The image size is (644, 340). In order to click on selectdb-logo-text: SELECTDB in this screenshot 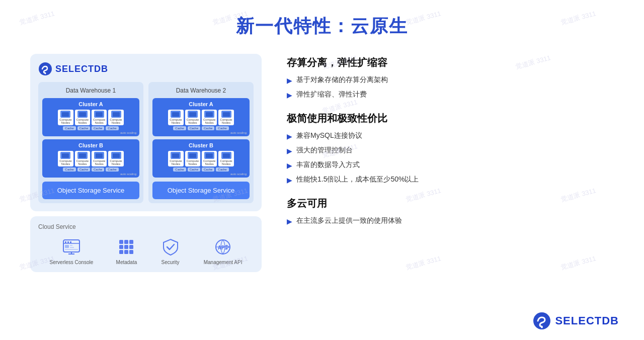, I will do `click(82, 69)`.